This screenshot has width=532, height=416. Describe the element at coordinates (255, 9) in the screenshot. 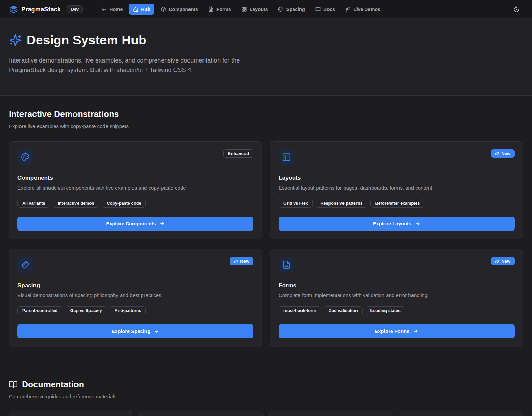

I see `nav-item-layouts: Layouts` at that location.